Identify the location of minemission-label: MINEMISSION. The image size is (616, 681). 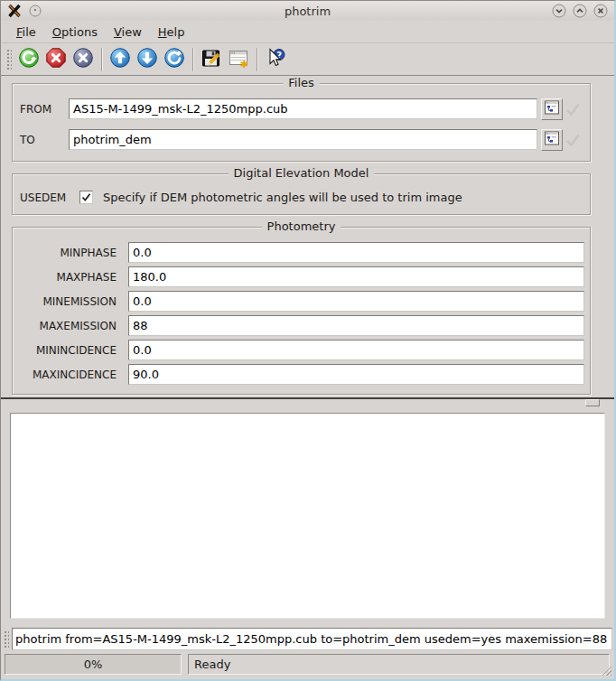
(74, 302).